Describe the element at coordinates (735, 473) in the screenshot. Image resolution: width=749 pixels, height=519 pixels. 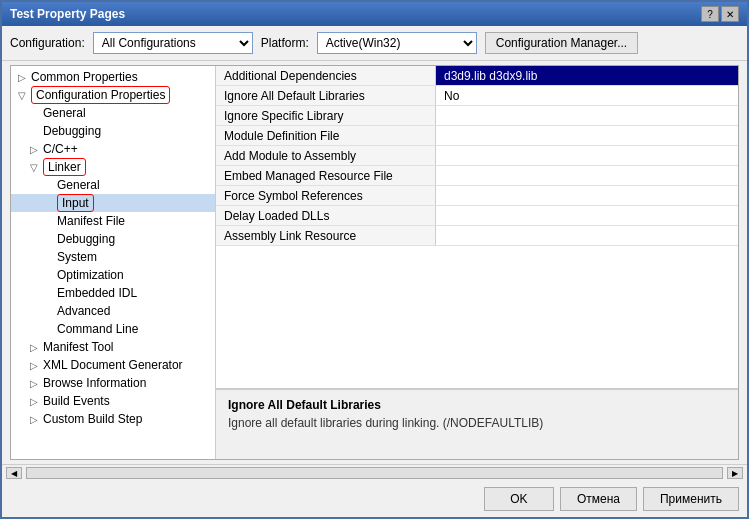
I see `scroll-right-button: ▶` at that location.